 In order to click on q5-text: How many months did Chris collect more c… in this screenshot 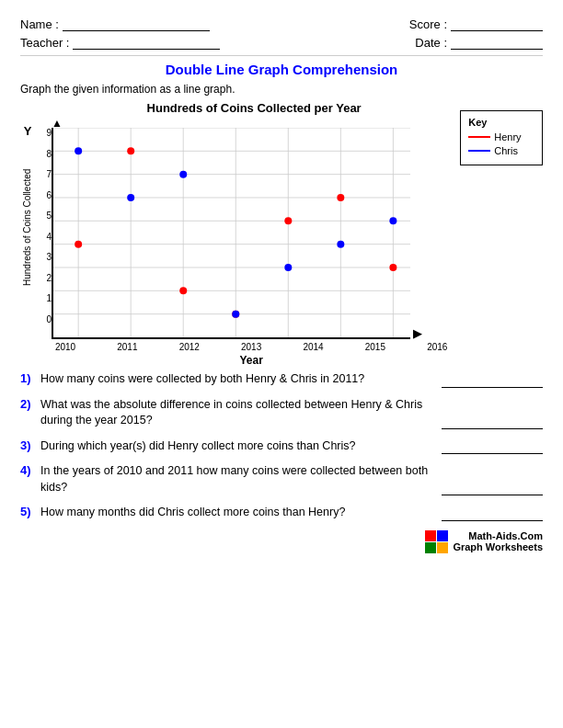, I will do `click(238, 513)`.